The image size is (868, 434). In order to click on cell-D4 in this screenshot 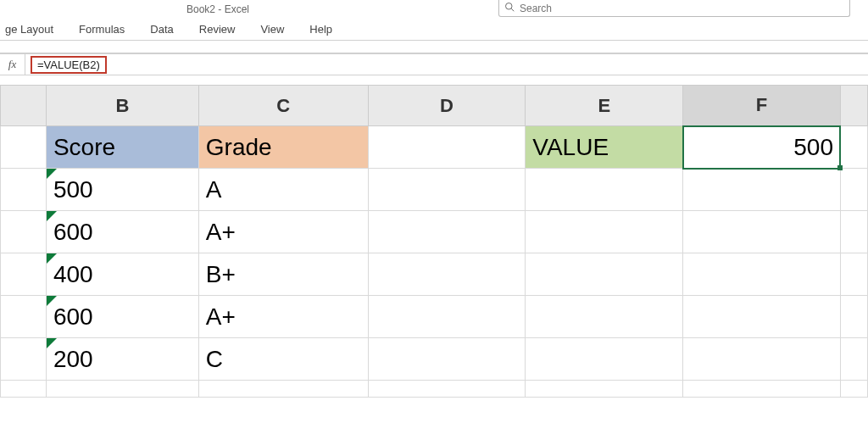, I will do `click(447, 275)`.